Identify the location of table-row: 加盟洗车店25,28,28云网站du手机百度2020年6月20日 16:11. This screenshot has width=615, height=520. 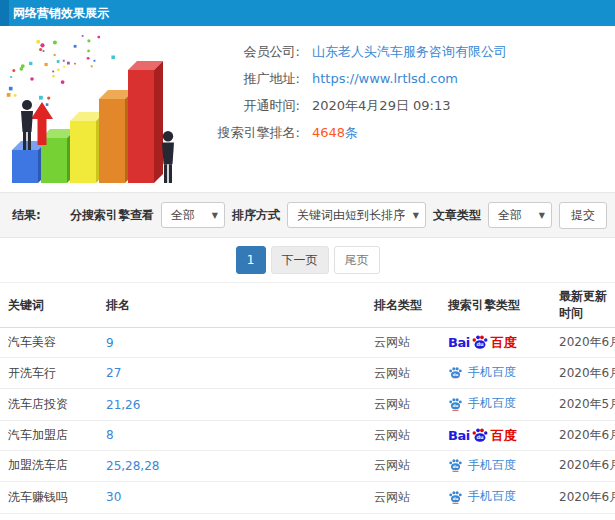
(308, 466).